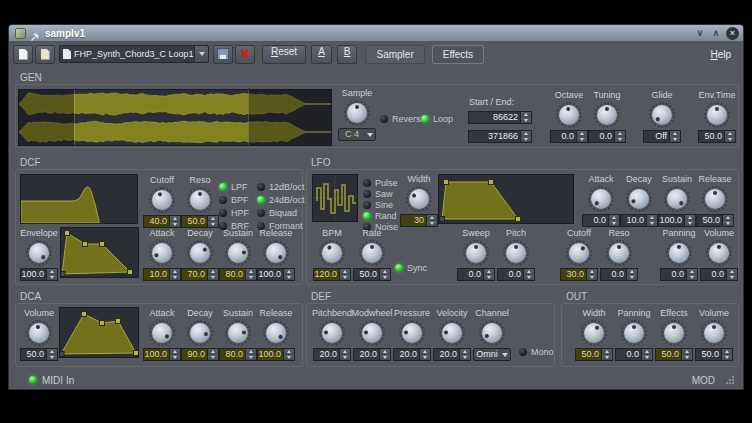  What do you see at coordinates (281, 200) in the screenshot?
I see `radio-24db-oct: 24dB/oct` at bounding box center [281, 200].